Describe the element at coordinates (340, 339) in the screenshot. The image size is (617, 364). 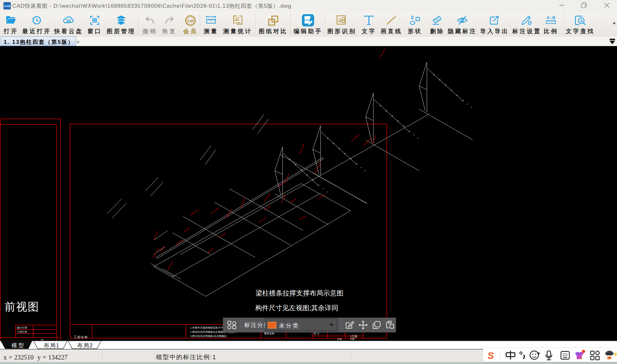
I see `svg-text: 比例` at that location.